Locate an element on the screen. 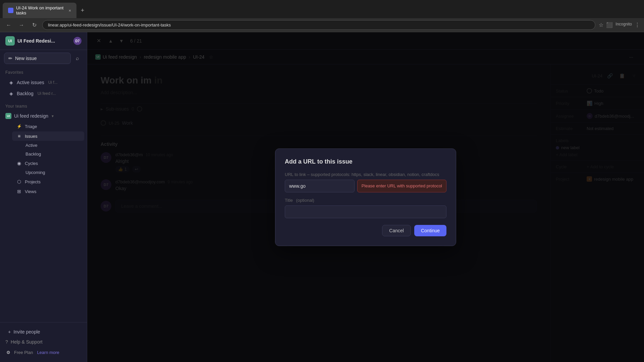 This screenshot has height=362, width=644. workspace-header: UI UI Feed Redesi... D7 is located at coordinates (44, 41).